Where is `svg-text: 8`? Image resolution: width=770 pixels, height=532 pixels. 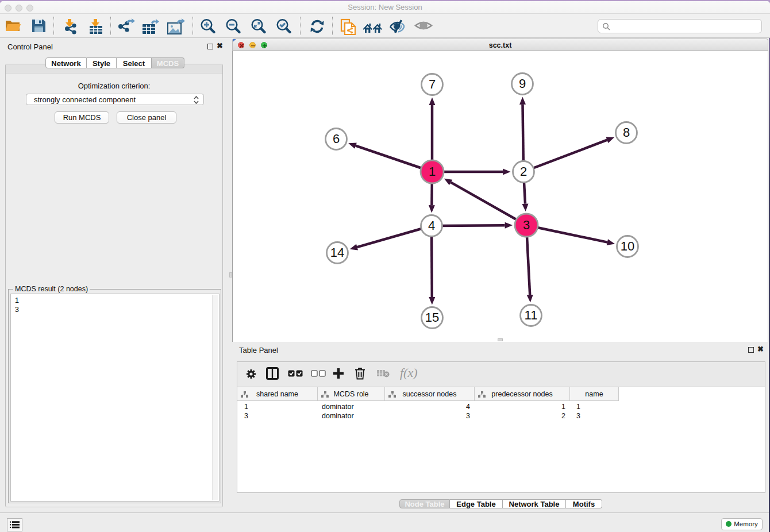 svg-text: 8 is located at coordinates (626, 132).